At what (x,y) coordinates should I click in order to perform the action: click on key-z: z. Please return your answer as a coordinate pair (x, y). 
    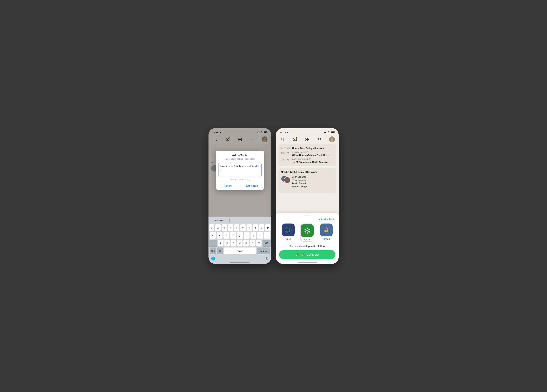
    Looking at the image, I should click on (221, 243).